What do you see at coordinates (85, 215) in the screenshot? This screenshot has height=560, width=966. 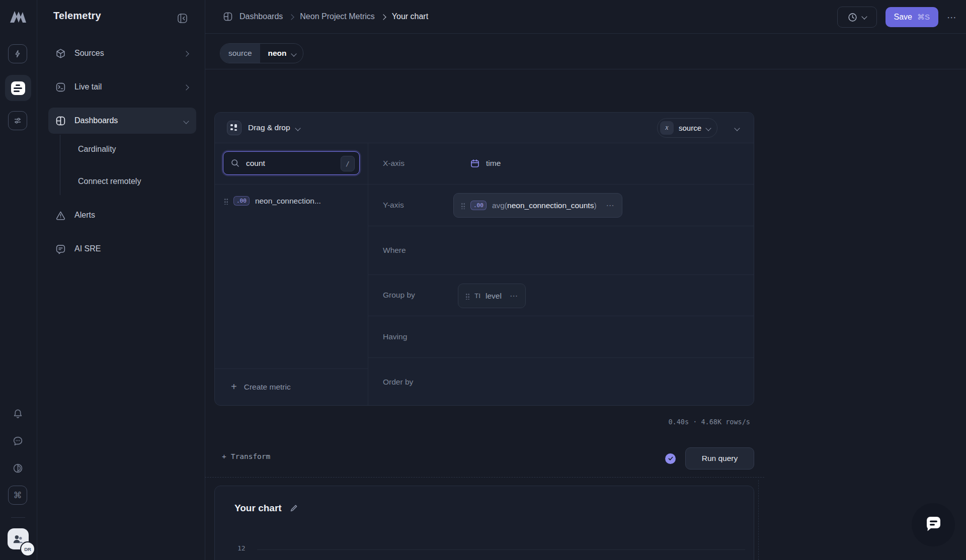 I see `sidebar-item-label: Alerts` at bounding box center [85, 215].